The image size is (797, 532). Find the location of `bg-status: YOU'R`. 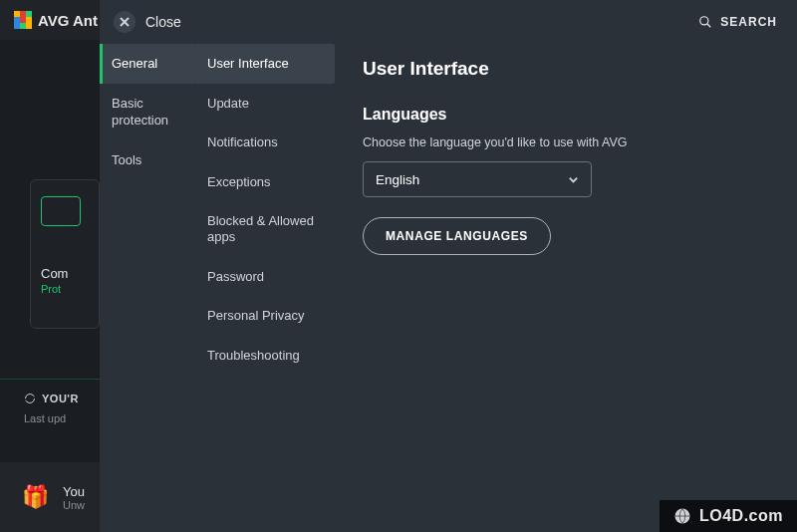

bg-status: YOU'R is located at coordinates (52, 399).